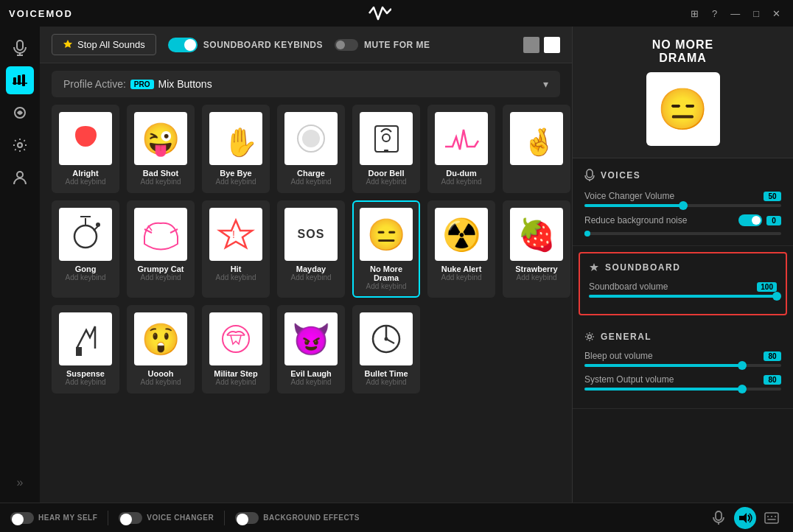 The image size is (793, 532). What do you see at coordinates (236, 349) in the screenshot?
I see `sound-card-militar-step: Militar Step Add keybind` at bounding box center [236, 349].